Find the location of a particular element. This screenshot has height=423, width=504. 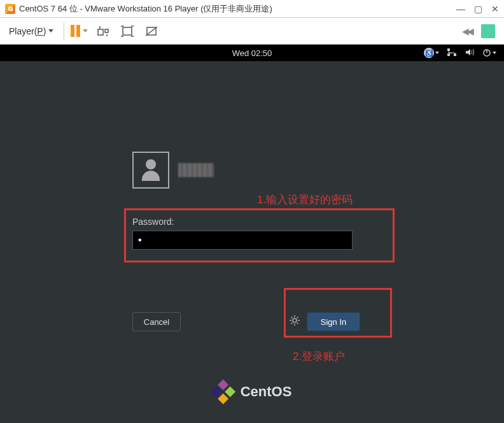

centos-mark-icon is located at coordinates (223, 392).